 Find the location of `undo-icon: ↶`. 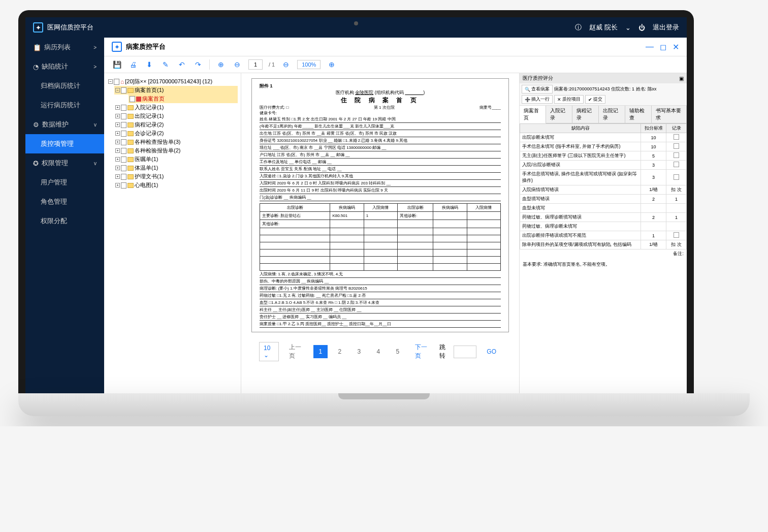

undo-icon: ↶ is located at coordinates (182, 65).